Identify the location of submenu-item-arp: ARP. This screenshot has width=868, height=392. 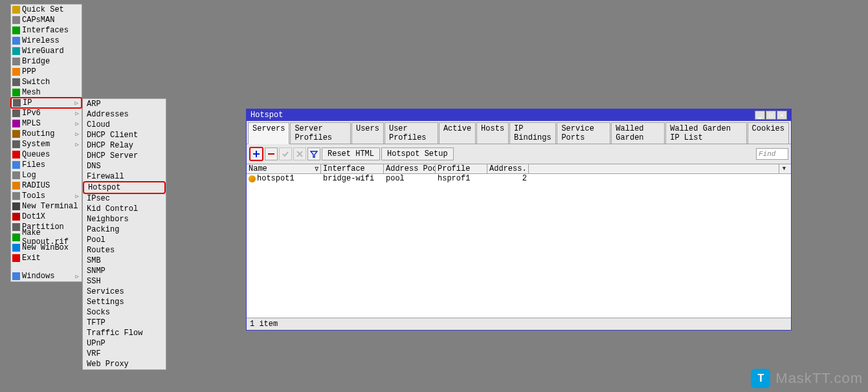
(124, 104).